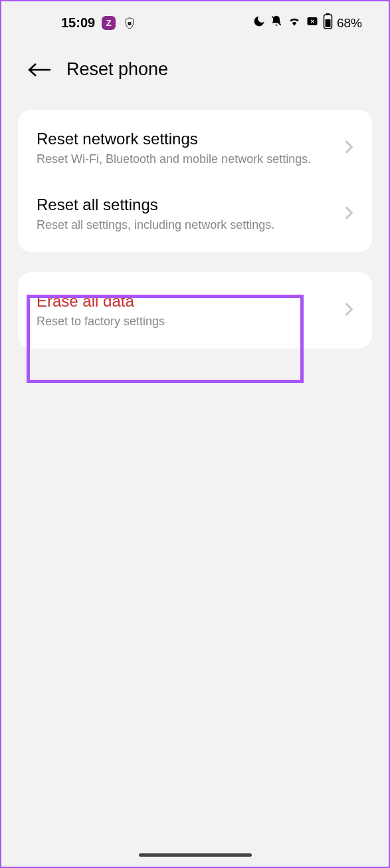 The height and width of the screenshot is (868, 390). What do you see at coordinates (312, 23) in the screenshot?
I see `data-icon: ✕` at bounding box center [312, 23].